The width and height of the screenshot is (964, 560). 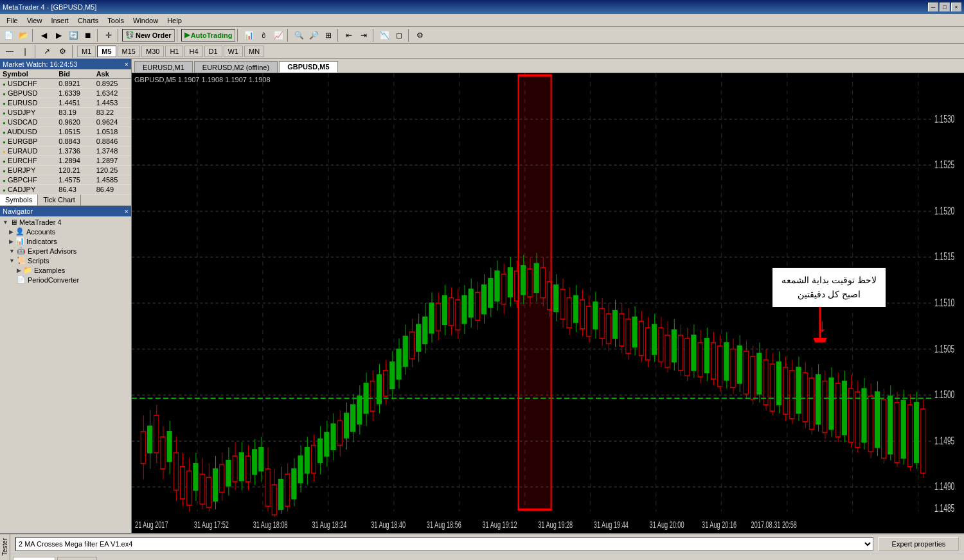 What do you see at coordinates (107, 51) in the screenshot?
I see `tf-m5: M5` at bounding box center [107, 51].